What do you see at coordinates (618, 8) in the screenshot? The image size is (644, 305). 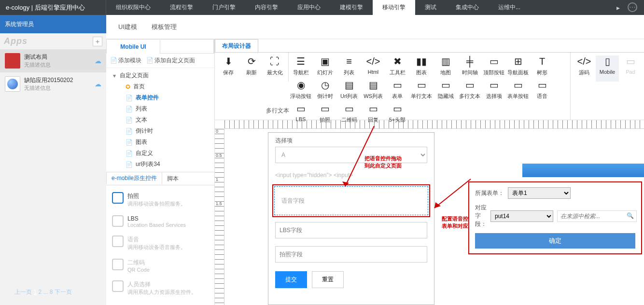 I see `topnav-more-icon: ▸` at bounding box center [618, 8].